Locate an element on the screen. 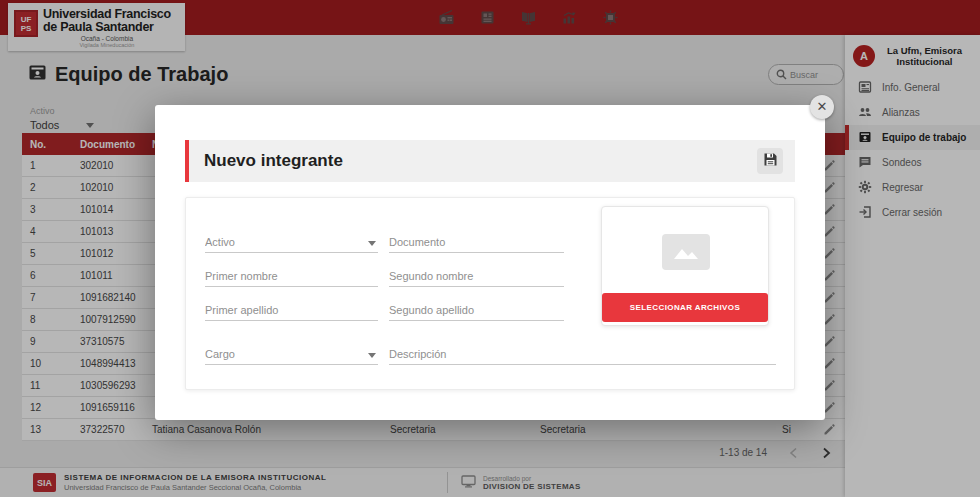 This screenshot has width=980, height=497. cargo-input is located at coordinates (292, 354).